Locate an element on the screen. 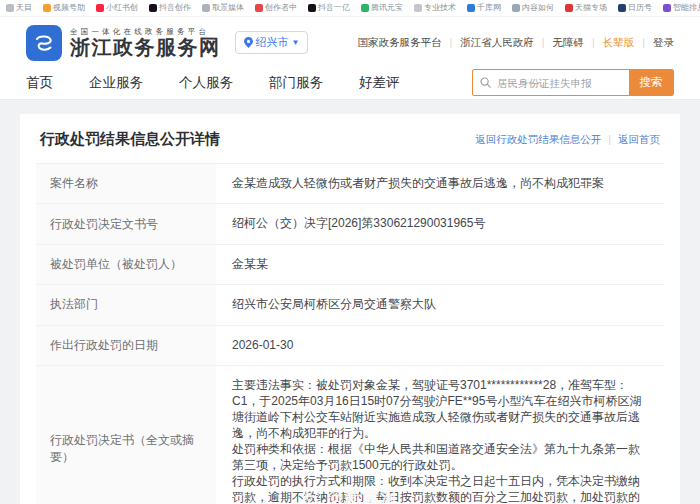 The height and width of the screenshot is (504, 700). bookmark-item: 取景媒体 is located at coordinates (223, 8).